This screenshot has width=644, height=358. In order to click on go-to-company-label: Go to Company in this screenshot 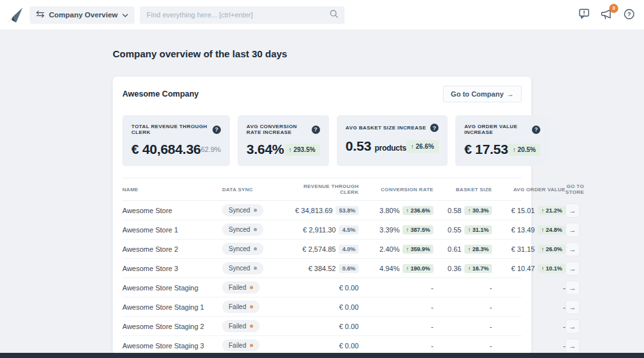, I will do `click(477, 94)`.